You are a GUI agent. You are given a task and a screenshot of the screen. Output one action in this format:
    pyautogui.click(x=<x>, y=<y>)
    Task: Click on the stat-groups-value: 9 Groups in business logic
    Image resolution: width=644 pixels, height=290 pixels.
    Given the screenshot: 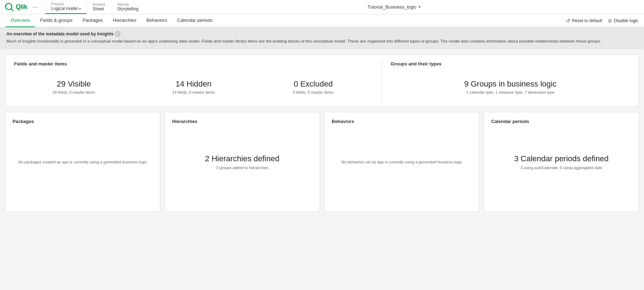 What is the action you would take?
    pyautogui.click(x=510, y=84)
    